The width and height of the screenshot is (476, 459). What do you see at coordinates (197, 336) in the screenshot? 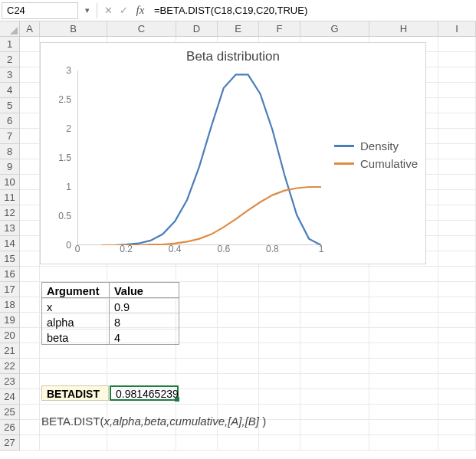
I see `cell-D20` at bounding box center [197, 336].